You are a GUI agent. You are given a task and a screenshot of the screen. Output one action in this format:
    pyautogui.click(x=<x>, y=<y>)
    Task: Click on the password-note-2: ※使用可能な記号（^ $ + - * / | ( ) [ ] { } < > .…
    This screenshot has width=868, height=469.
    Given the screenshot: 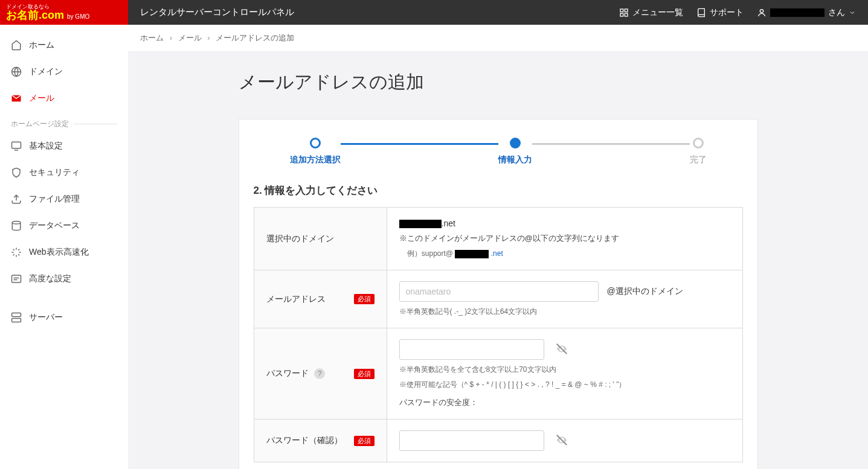 What is the action you would take?
    pyautogui.click(x=565, y=385)
    